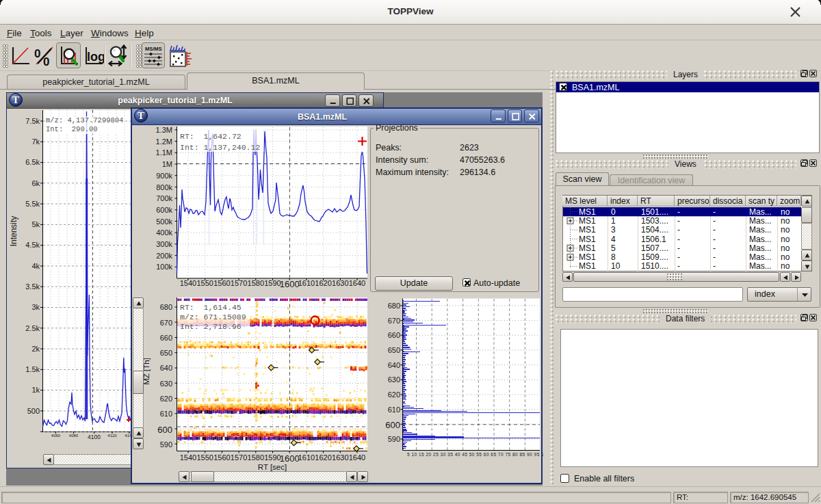  I want to click on svg-text: MS/MS, so click(153, 49).